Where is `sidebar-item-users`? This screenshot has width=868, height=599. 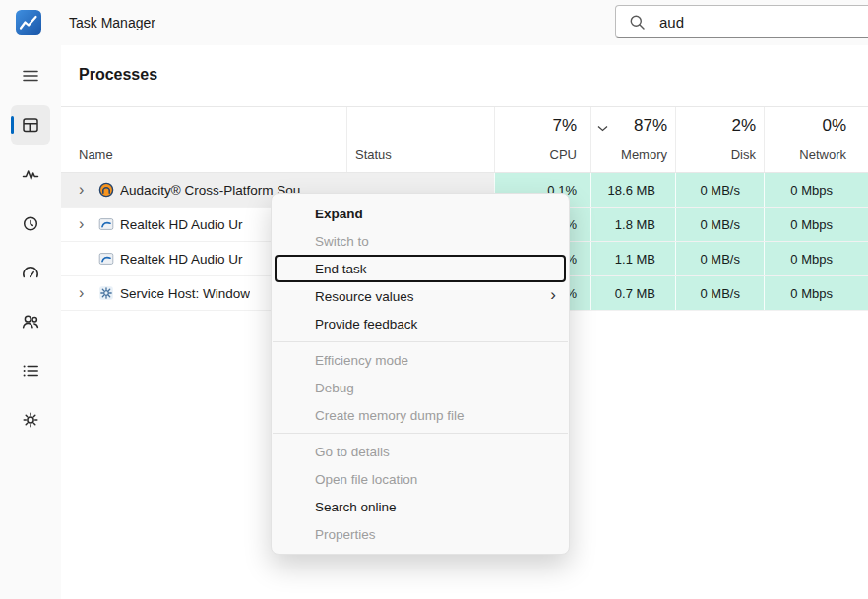 sidebar-item-users is located at coordinates (31, 322).